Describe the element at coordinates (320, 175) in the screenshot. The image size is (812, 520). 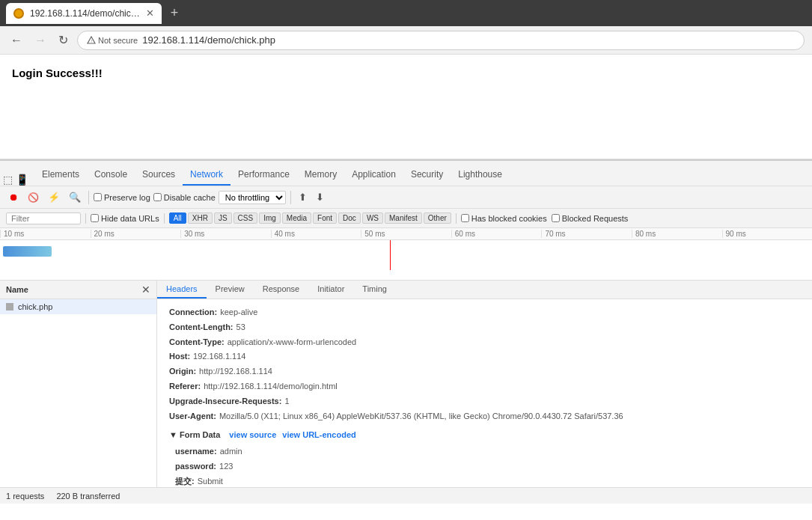
I see `tab-memory: Memory` at that location.